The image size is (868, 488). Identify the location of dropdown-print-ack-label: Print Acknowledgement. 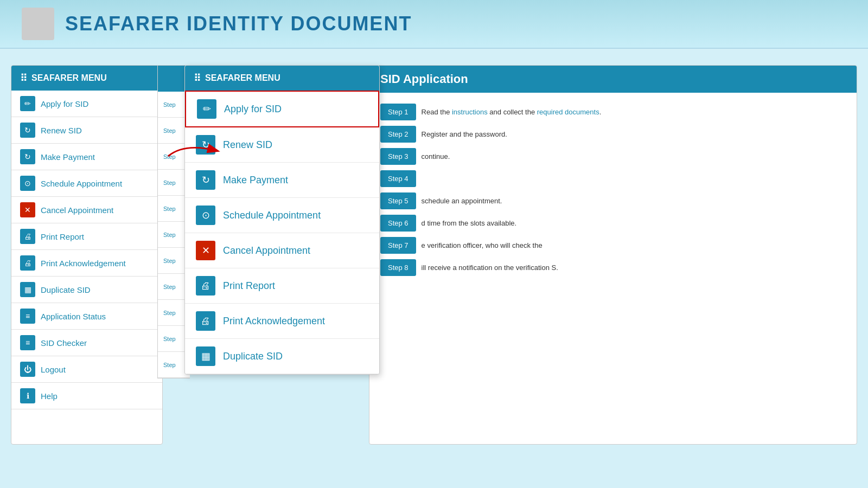
(274, 321).